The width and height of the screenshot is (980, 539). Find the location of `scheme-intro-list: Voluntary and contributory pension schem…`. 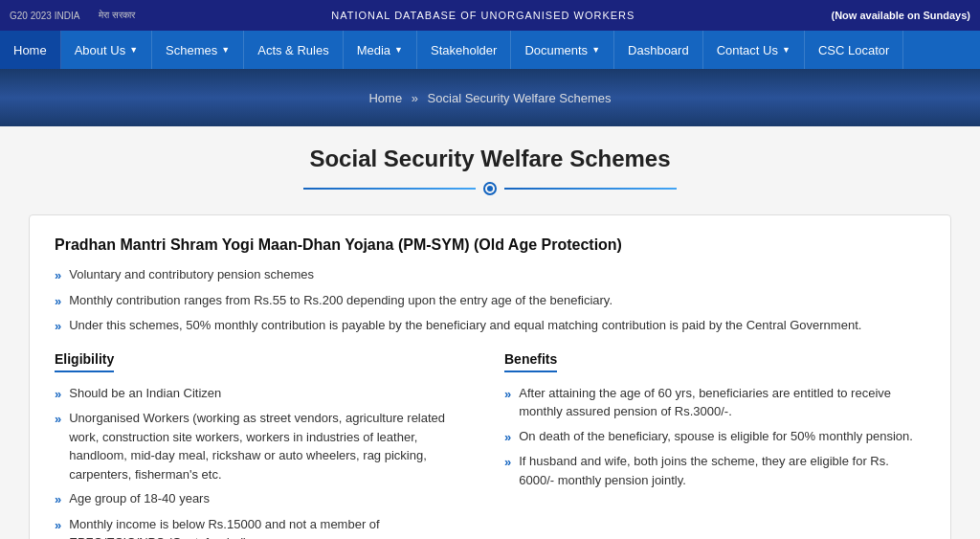

scheme-intro-list: Voluntary and contributory pension schem… is located at coordinates (490, 301).